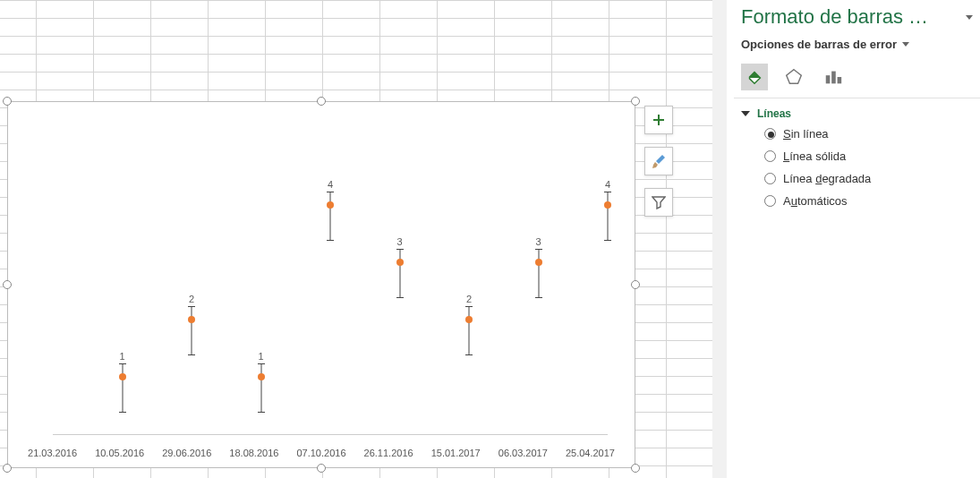  Describe the element at coordinates (815, 201) in the screenshot. I see `radio-label: Automáticos` at that location.